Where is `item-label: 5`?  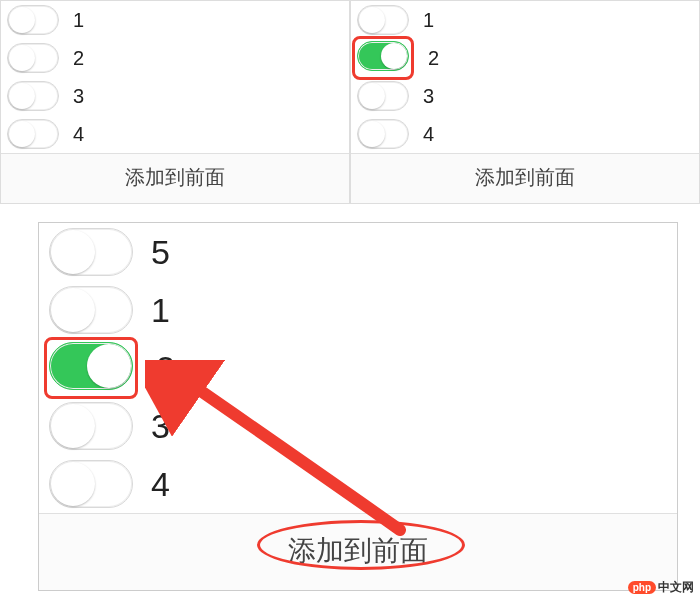
item-label: 5 is located at coordinates (160, 252).